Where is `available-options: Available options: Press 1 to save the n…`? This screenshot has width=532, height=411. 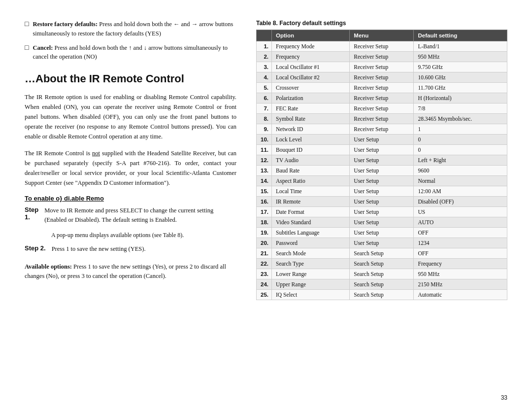
available-options: Available options: Press 1 to save the n… is located at coordinates (131, 272).